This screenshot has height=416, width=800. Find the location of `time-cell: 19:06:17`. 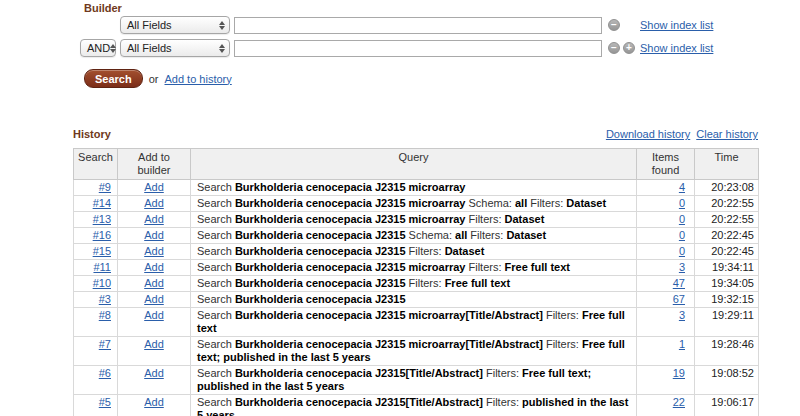

time-cell: 19:06:17 is located at coordinates (727, 406).